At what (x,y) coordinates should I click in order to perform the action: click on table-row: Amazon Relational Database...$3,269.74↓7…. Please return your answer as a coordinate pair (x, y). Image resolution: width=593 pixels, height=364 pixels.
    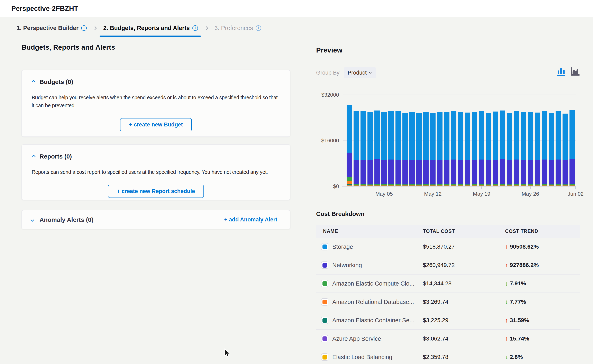
    Looking at the image, I should click on (448, 302).